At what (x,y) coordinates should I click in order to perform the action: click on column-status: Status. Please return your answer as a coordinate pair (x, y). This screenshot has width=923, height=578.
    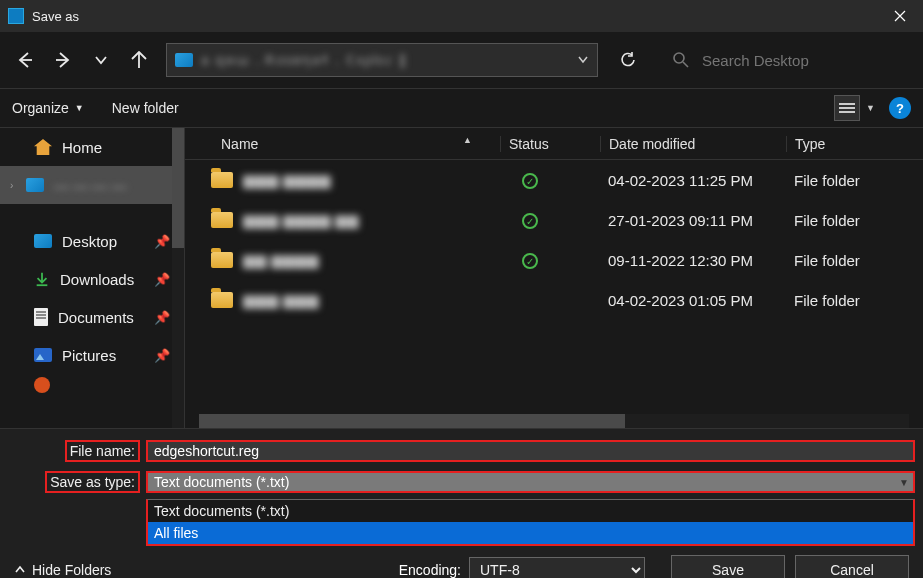
    Looking at the image, I should click on (550, 144).